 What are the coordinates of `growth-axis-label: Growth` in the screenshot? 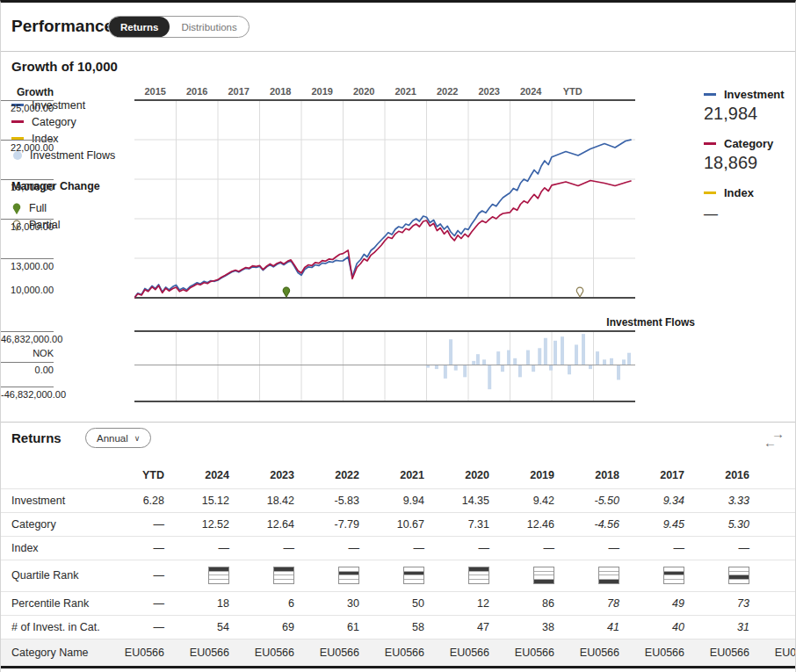 It's located at (27, 91).